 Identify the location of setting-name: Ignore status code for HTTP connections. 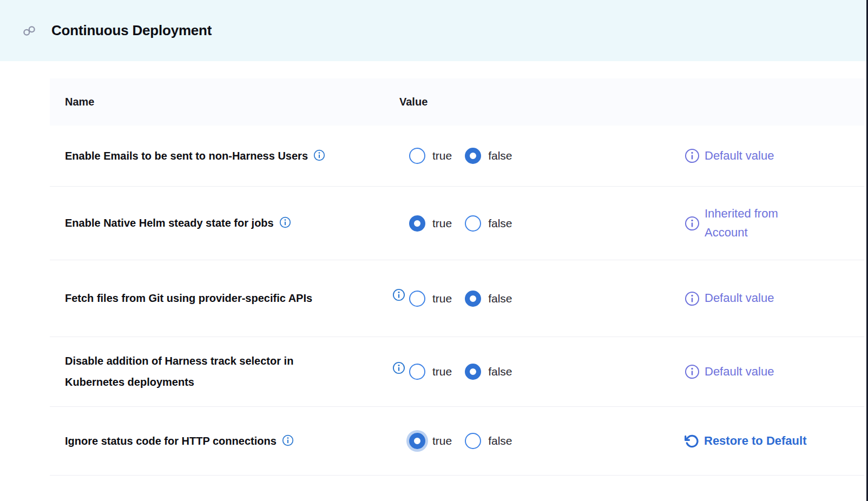
(171, 441).